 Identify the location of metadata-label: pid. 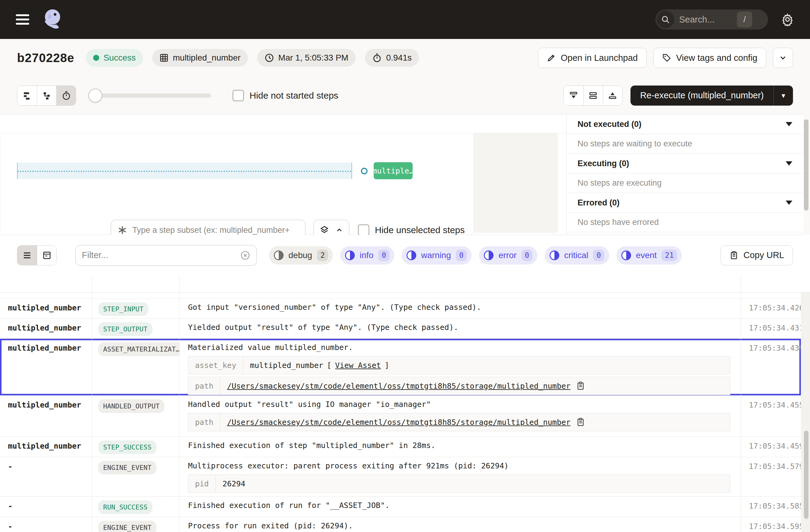
(202, 484).